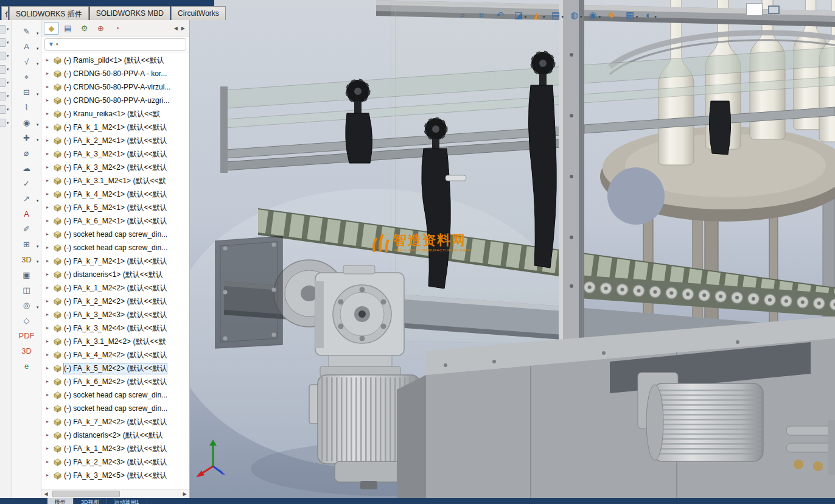 The width and height of the screenshot is (835, 504). I want to click on tabs-scroll-left-icon: ◀, so click(176, 28).